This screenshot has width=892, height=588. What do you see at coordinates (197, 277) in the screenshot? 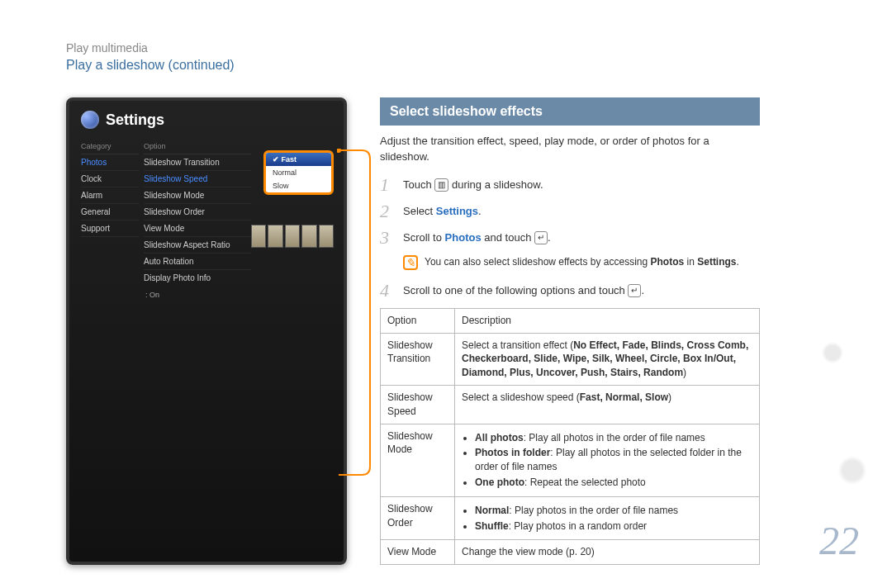
I see `device-option: Display Photo Info` at bounding box center [197, 277].